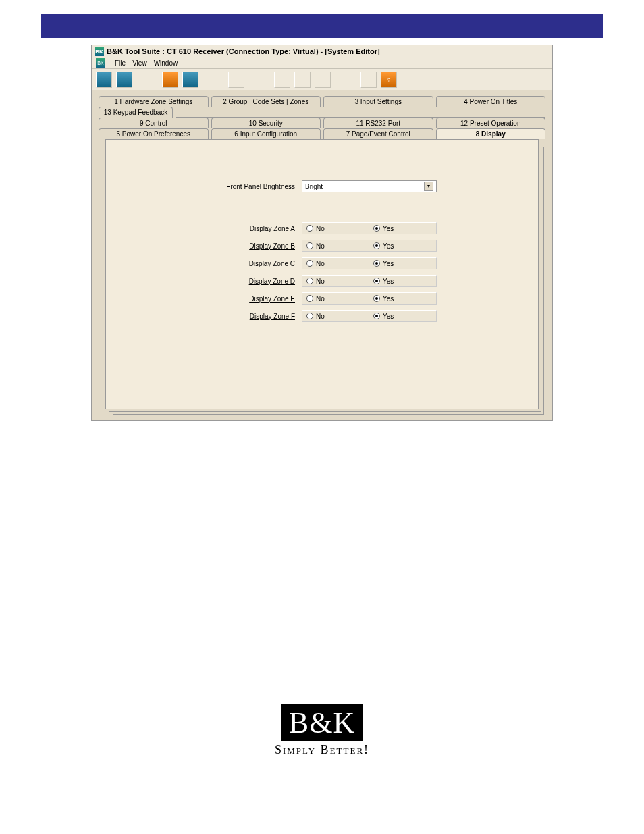 The width and height of the screenshot is (644, 834). Describe the element at coordinates (154, 101) in the screenshot. I see `tab-hardware-zone: 1 Hardware Zone Settings` at that location.